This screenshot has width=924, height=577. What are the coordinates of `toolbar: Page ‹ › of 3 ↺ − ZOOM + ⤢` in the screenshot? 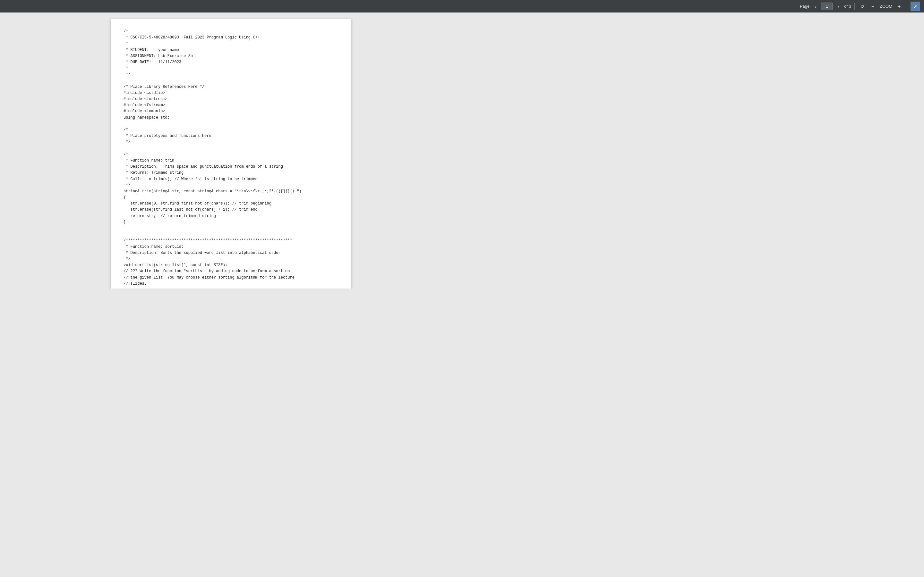 It's located at (231, 6).